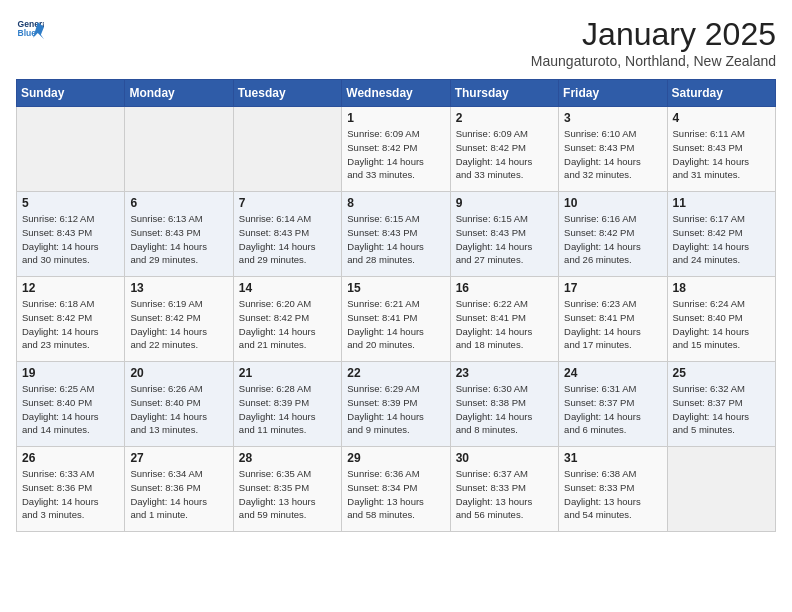  What do you see at coordinates (612, 324) in the screenshot?
I see `day-info: Sunrise: 6:23 AM Sunset: 8:41 PM Dayligh…` at bounding box center [612, 324].